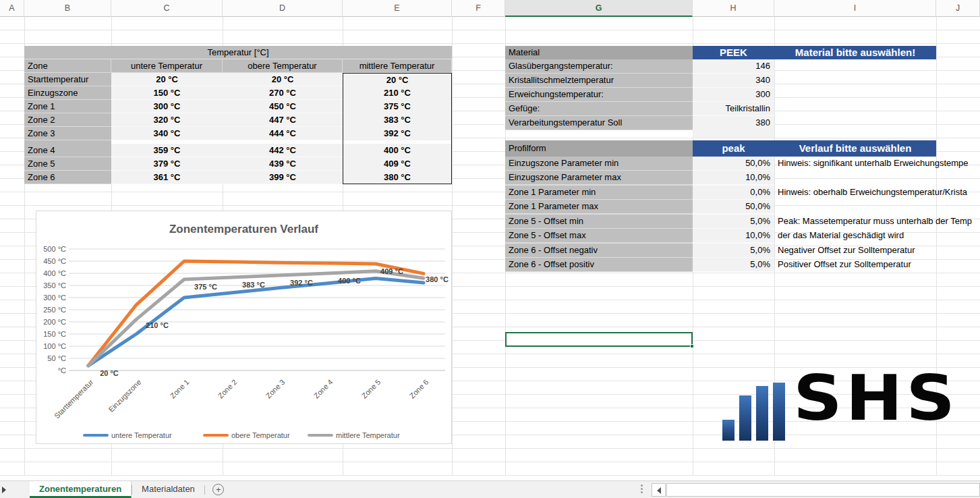 This screenshot has height=498, width=980. Describe the element at coordinates (855, 53) in the screenshot. I see `panel-header-action: Material bitte auswählen!` at that location.